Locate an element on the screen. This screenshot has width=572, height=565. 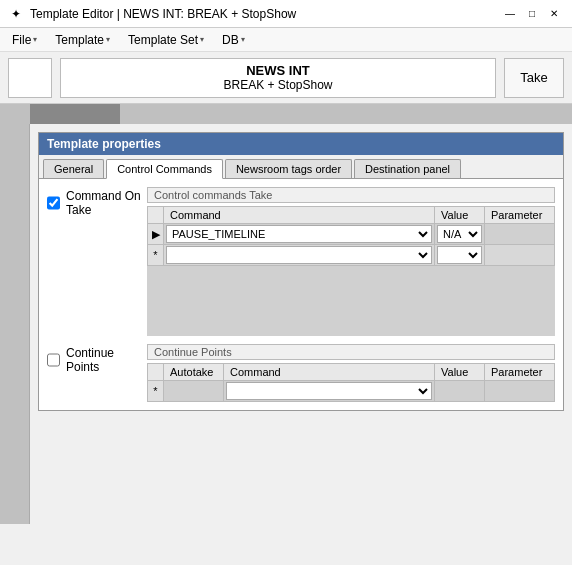
col-autotake-header: Autotake is located at coordinates (194, 372).